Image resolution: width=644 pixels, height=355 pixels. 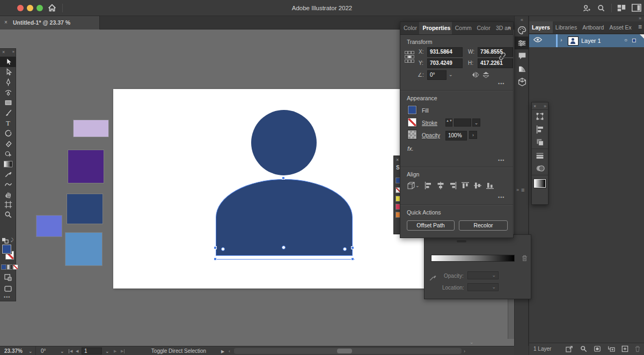 I want to click on canvas-swatch-purple, so click(x=86, y=166).